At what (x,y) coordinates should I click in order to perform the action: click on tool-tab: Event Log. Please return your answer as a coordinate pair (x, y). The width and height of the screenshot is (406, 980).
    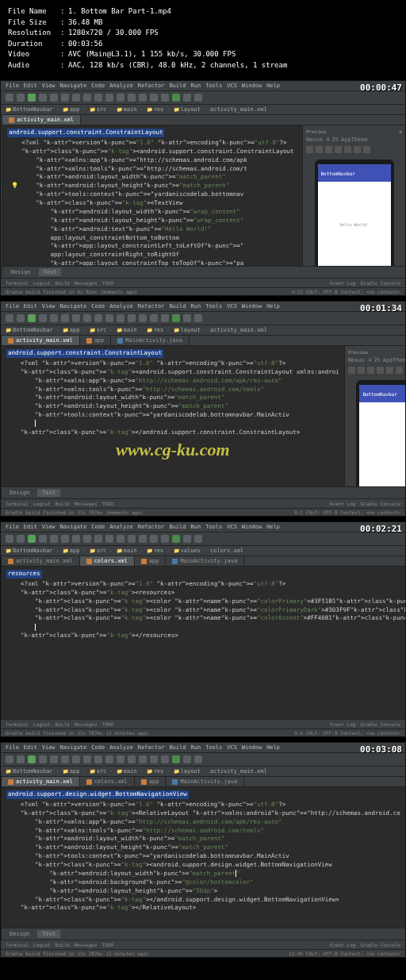
    Looking at the image, I should click on (343, 724).